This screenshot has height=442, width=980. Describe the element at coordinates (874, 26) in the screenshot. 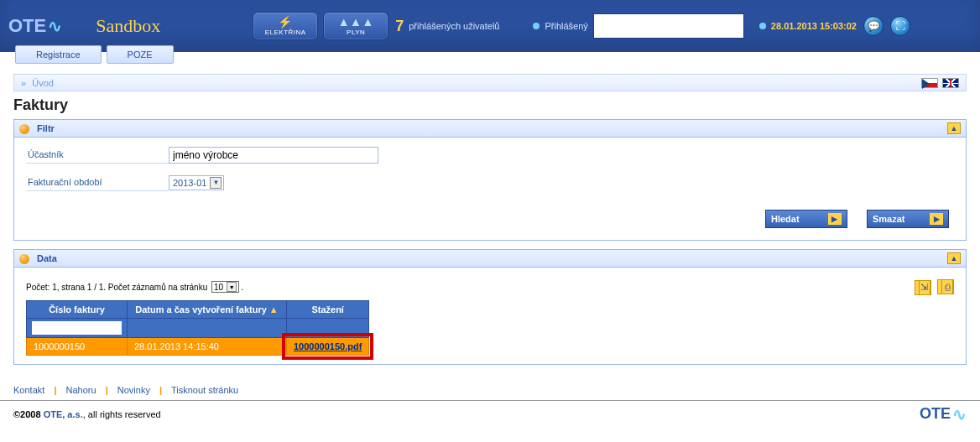

I see `speech-bubble-icon: 💬` at that location.